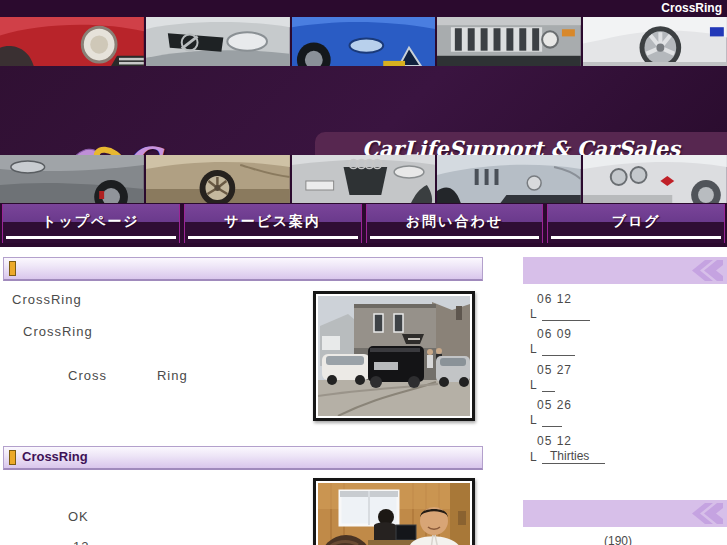 This screenshot has width=727, height=545. Describe the element at coordinates (655, 42) in the screenshot. I see `car-photo-white-audi` at that location.